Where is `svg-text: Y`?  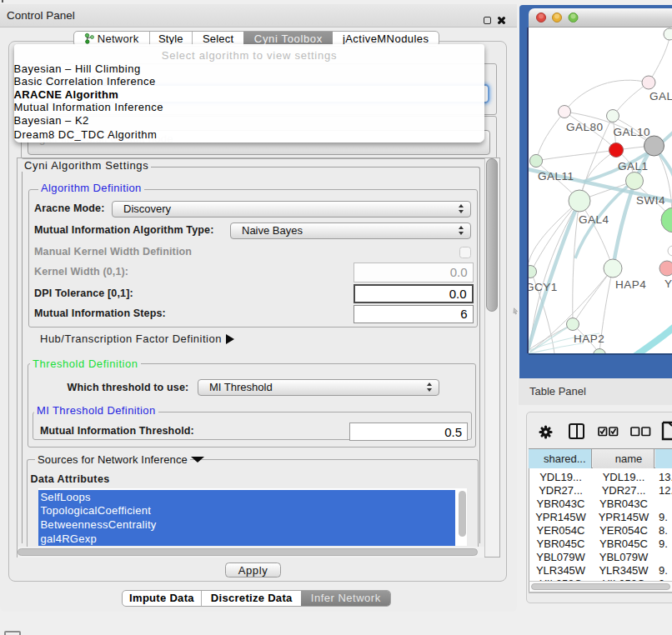
svg-text: Y is located at coordinates (669, 283).